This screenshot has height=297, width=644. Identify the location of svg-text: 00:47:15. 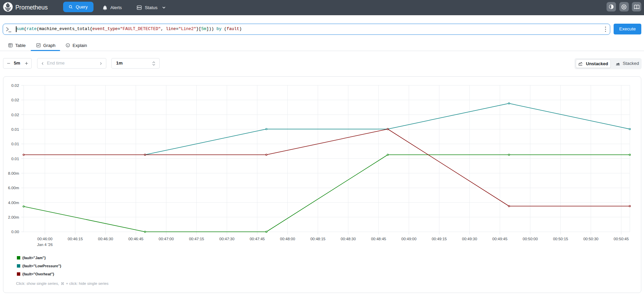
(196, 239).